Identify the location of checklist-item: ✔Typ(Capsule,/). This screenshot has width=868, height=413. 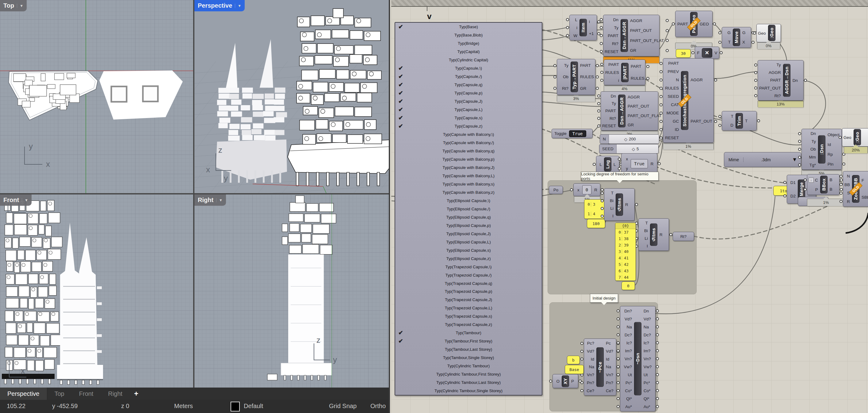
(468, 76).